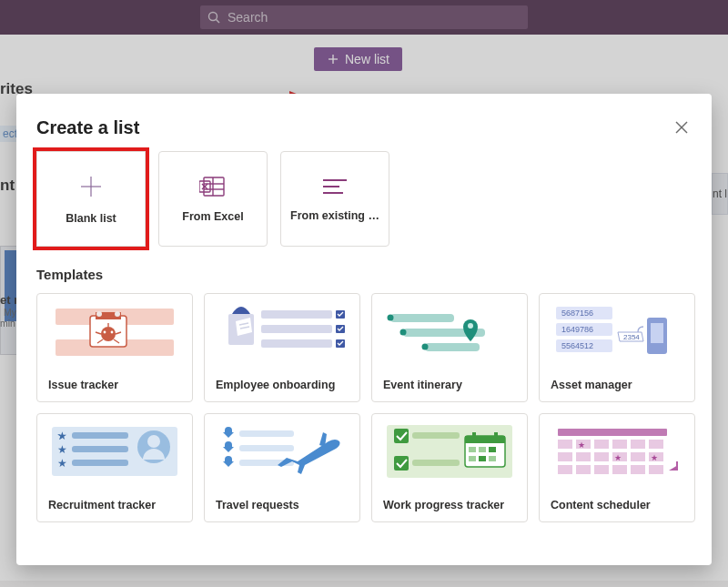 The height and width of the screenshot is (587, 728). I want to click on template-issue-tracker: Issue tracker, so click(115, 348).